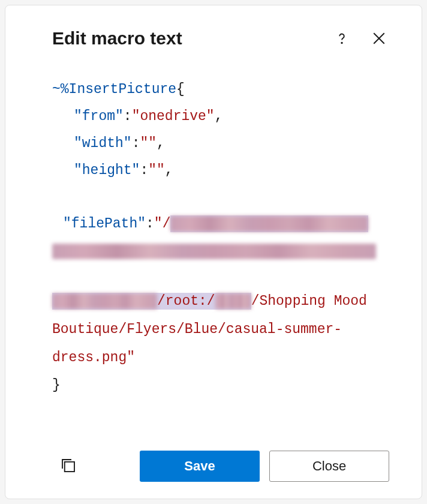  What do you see at coordinates (122, 89) in the screenshot?
I see `macro-name: InsertPicture` at bounding box center [122, 89].